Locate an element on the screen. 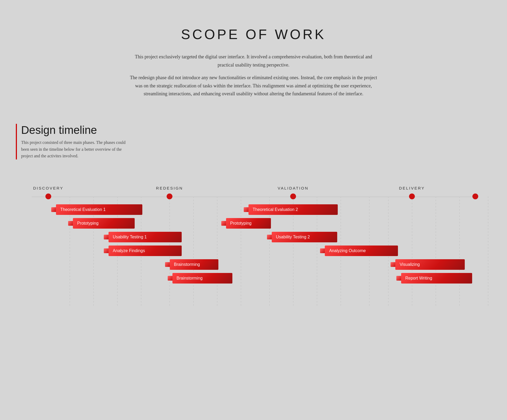  phase-dot-validation is located at coordinates (293, 196).